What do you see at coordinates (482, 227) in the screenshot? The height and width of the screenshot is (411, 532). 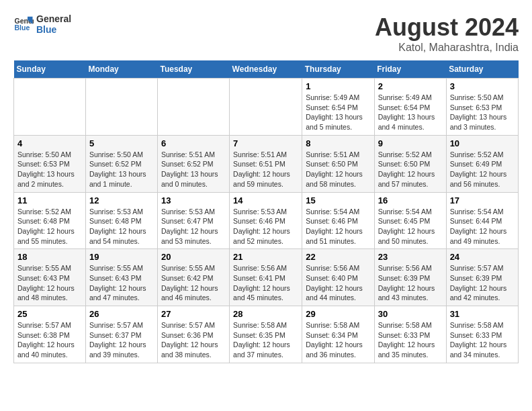 I see `day-info: Sunrise: 5:54 AMSunset: 6:44 PMDaylight:…` at bounding box center [482, 227].